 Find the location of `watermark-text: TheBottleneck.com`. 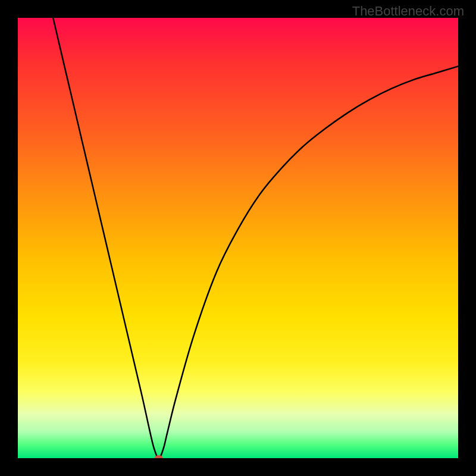

watermark-text: TheBottleneck.com is located at coordinates (408, 11).